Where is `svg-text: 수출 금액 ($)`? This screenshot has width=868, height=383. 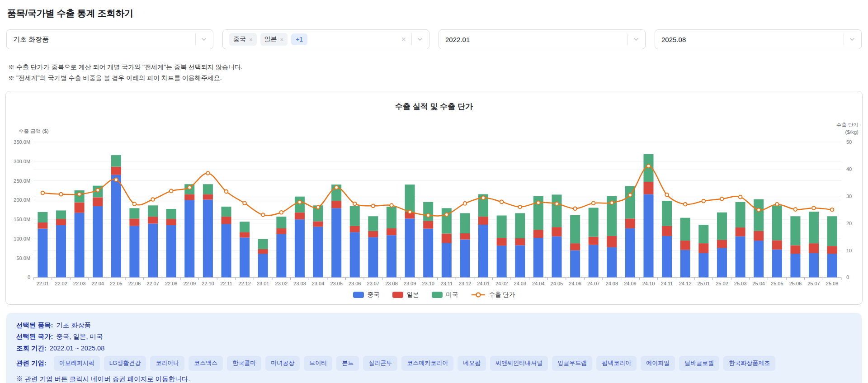
svg-text: 수출 금액 ($) is located at coordinates (33, 131).